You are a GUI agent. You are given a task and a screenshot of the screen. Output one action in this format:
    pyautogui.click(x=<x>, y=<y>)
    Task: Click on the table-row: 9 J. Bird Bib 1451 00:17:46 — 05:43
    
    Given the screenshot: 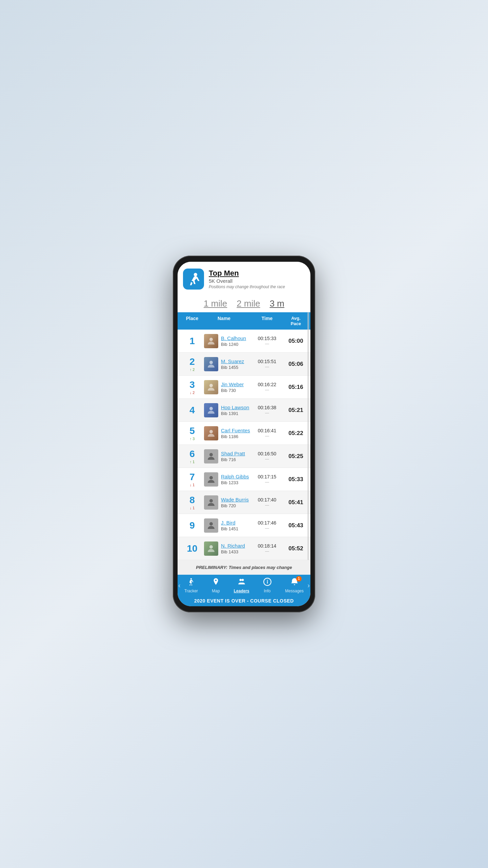 What is the action you would take?
    pyautogui.click(x=244, y=526)
    